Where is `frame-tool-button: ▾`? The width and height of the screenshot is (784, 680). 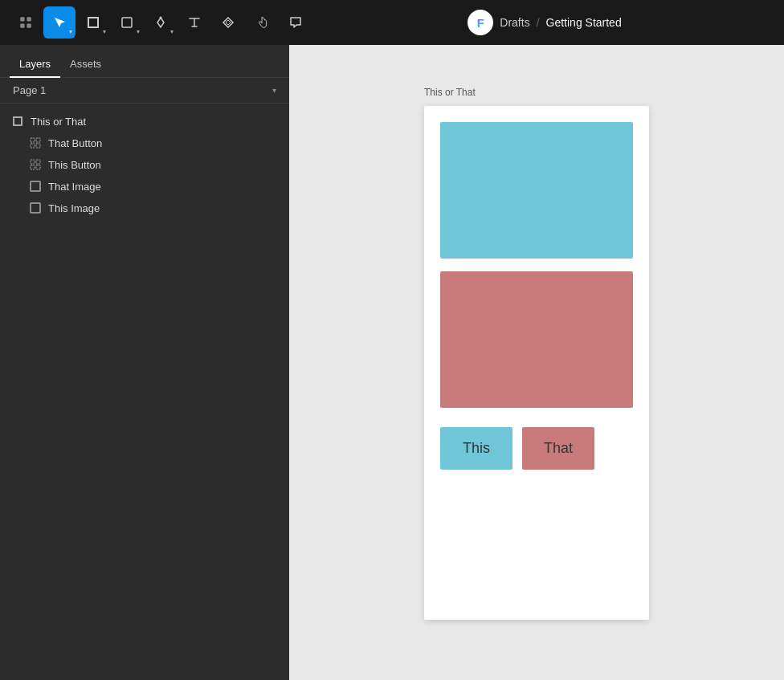
frame-tool-button: ▾ is located at coordinates (93, 22).